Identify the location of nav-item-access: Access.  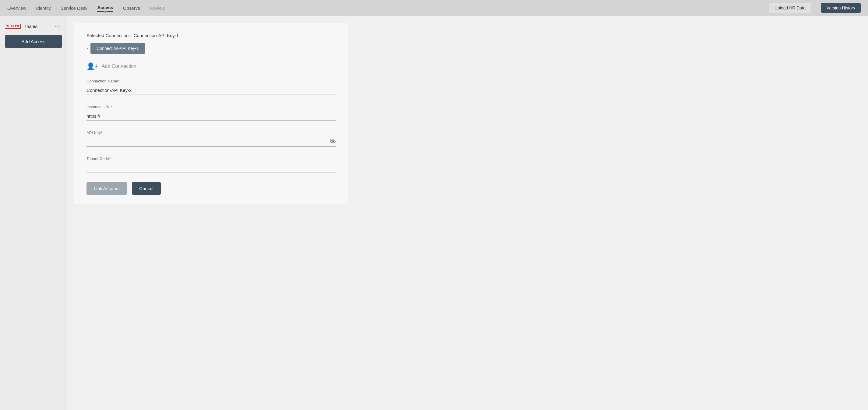
(105, 8).